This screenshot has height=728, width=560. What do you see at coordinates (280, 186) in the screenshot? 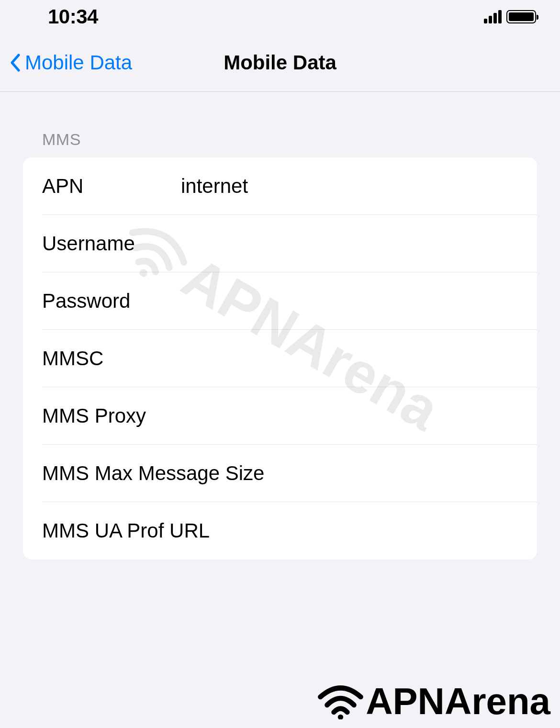
I see `apn-row: APN` at bounding box center [280, 186].